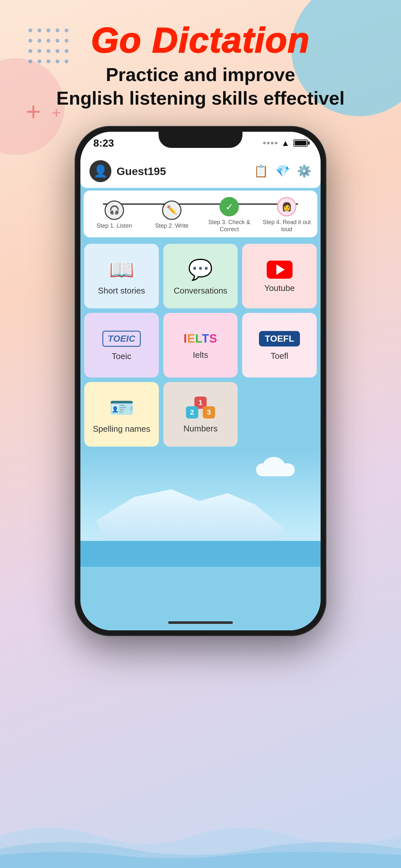  Describe the element at coordinates (229, 226) in the screenshot. I see `step-check-label: Step 3. Check & Correct` at that location.